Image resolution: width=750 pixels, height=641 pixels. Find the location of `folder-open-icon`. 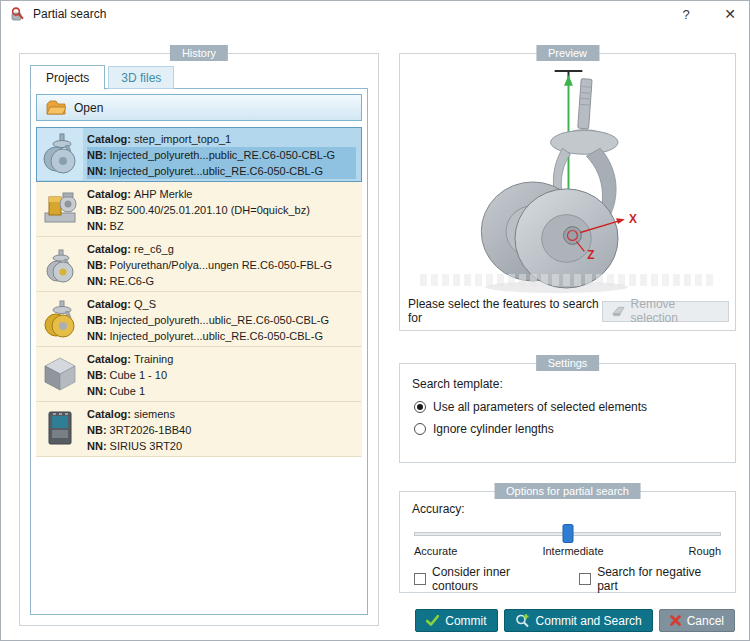

folder-open-icon is located at coordinates (56, 108).